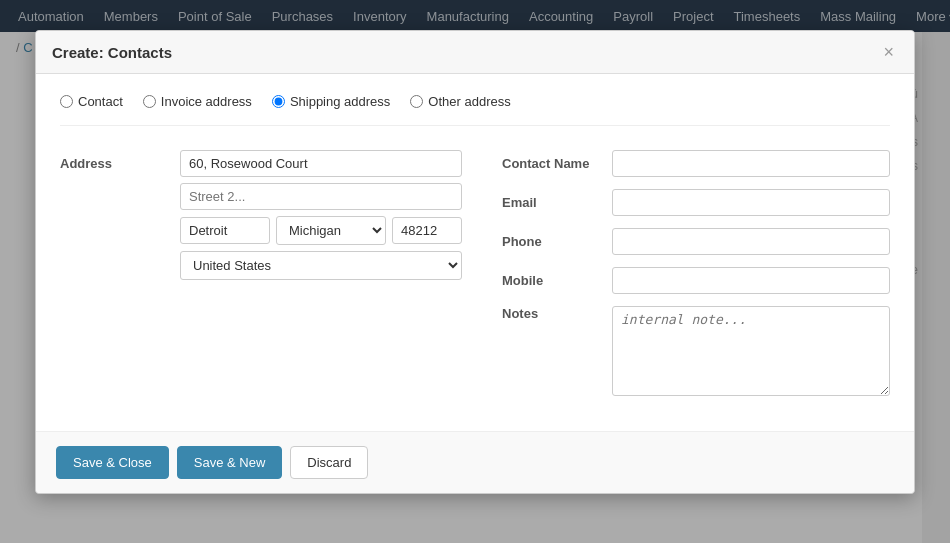  Describe the element at coordinates (557, 202) in the screenshot. I see `email-label: Email` at that location.